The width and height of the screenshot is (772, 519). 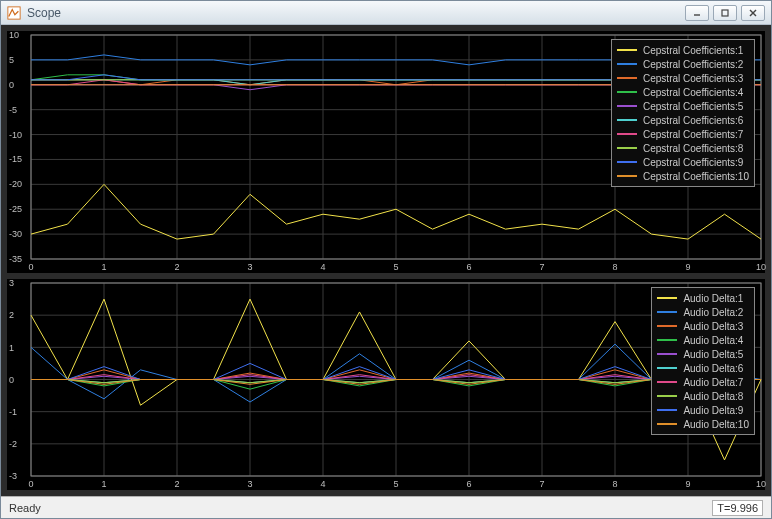 I want to click on legend-label: Cepstral Coefficients:4, so click(x=693, y=92).